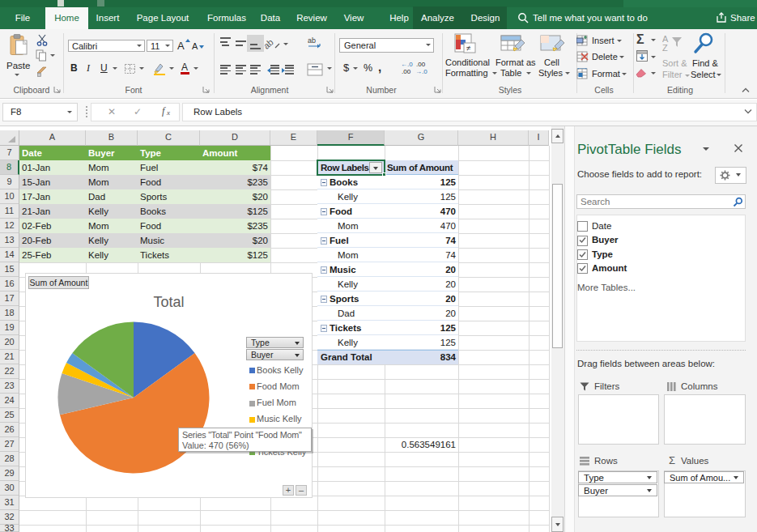  What do you see at coordinates (666, 47) in the screenshot?
I see `svg-text: Z` at bounding box center [666, 47].